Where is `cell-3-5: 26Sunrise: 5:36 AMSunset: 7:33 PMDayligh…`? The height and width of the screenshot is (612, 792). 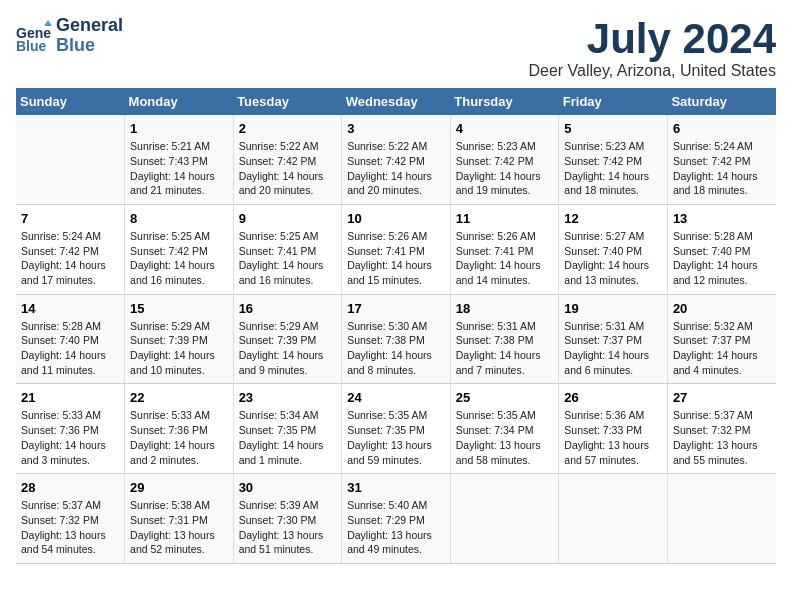
cell-3-5: 26Sunrise: 5:36 AMSunset: 7:33 PMDayligh… is located at coordinates (614, 429).